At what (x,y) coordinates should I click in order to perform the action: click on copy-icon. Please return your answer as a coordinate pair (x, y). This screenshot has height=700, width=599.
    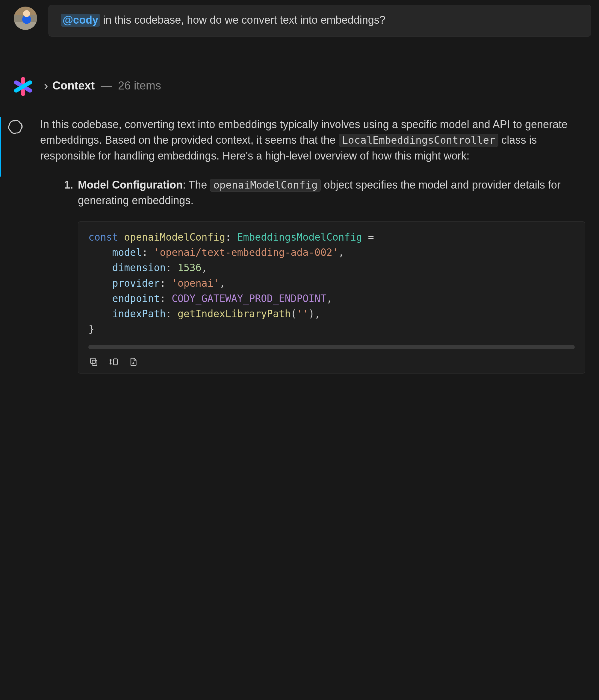
    Looking at the image, I should click on (94, 362).